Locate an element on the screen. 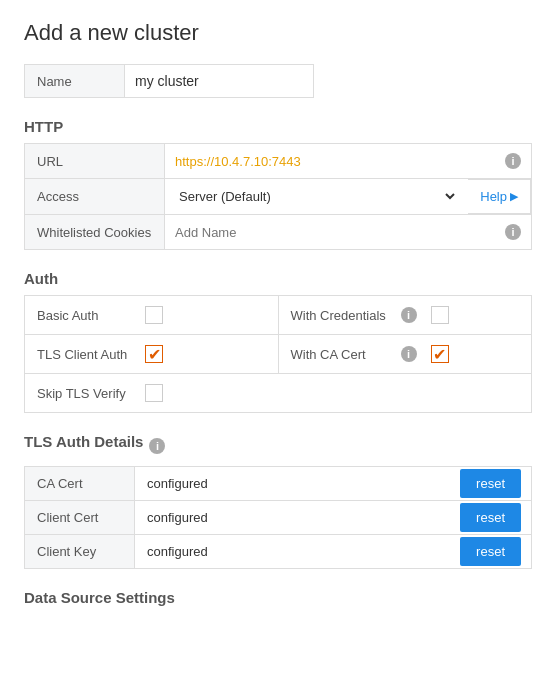  help-label: Help is located at coordinates (494, 196).